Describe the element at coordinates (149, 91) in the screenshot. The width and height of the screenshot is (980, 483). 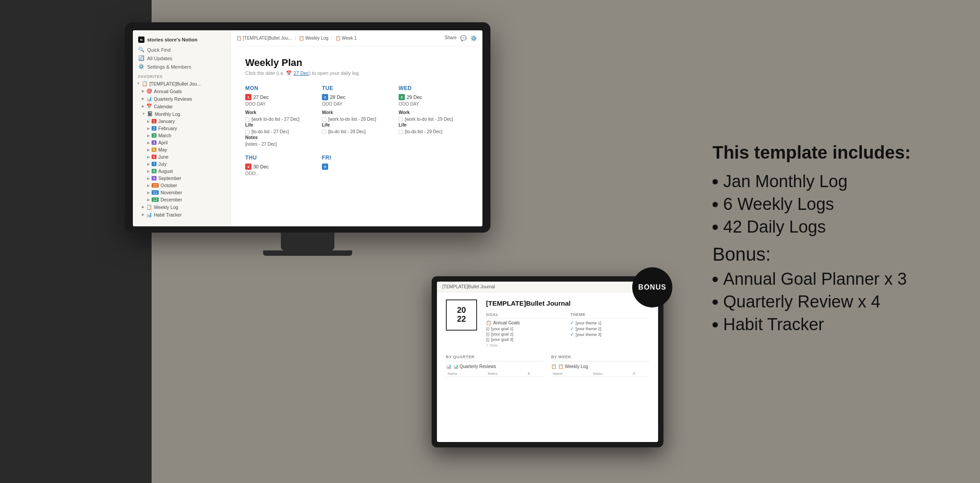
I see `annual-goals-icon: 🎯` at that location.